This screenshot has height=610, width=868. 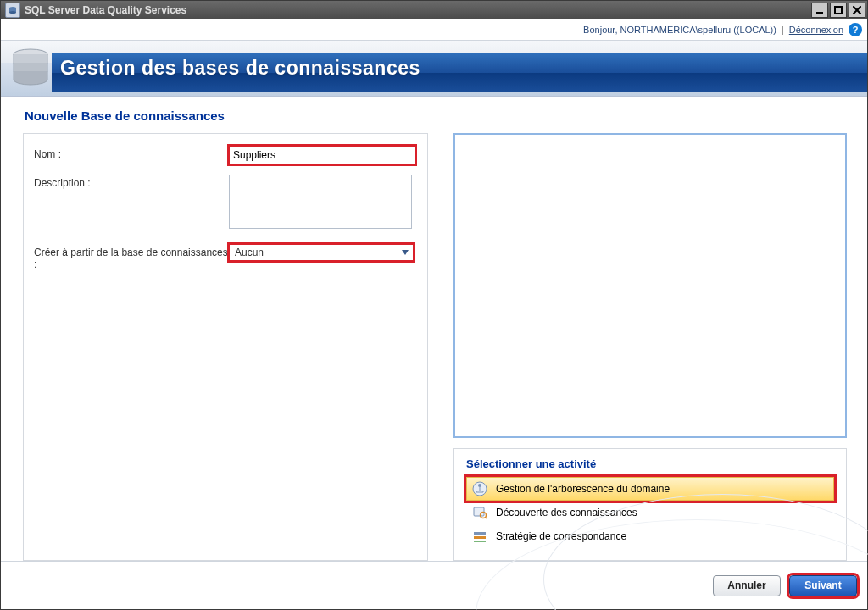 What do you see at coordinates (650, 489) in the screenshot?
I see `activity-item-domain-management: Gestion de l'arborescence du domaine` at bounding box center [650, 489].